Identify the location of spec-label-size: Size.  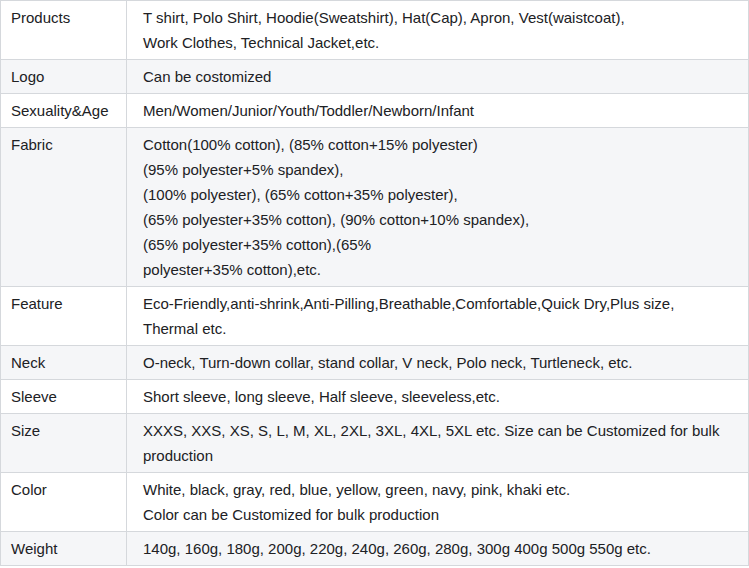
(64, 444).